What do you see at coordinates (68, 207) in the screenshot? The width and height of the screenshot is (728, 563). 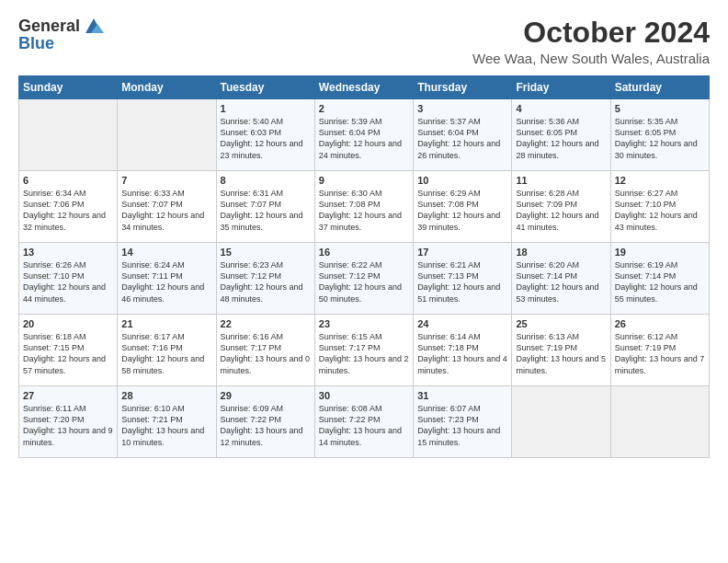 I see `calendar-cell: 6Sunrise: 6:34 AMSunset: 7:06 PMDaylight…` at bounding box center [68, 207].